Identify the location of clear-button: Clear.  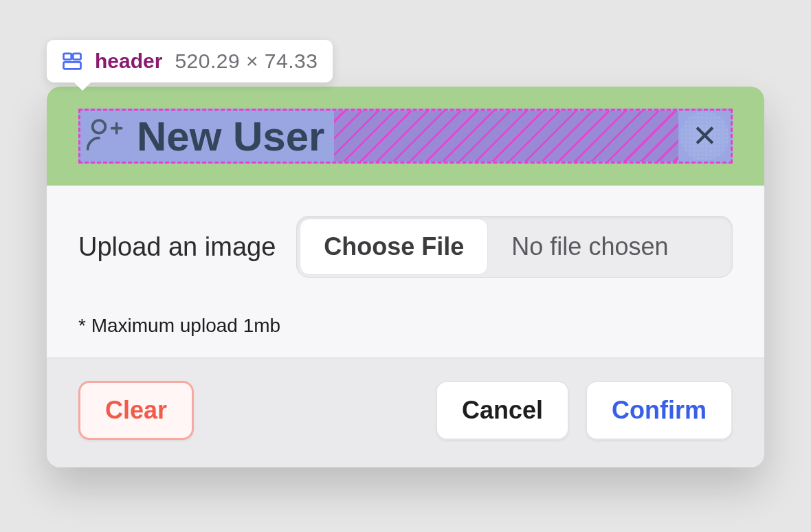
(136, 410).